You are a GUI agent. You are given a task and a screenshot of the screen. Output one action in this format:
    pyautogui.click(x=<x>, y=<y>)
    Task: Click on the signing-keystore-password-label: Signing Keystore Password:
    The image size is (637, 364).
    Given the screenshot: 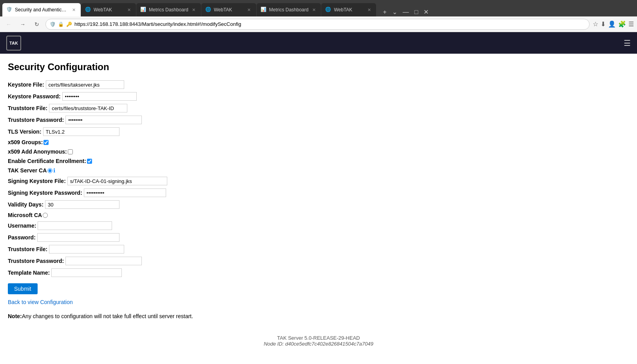 What is the action you would take?
    pyautogui.click(x=45, y=193)
    